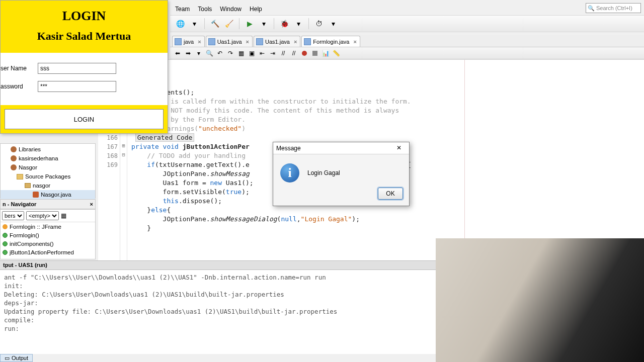 This screenshot has width=644, height=362. Describe the element at coordinates (283, 53) in the screenshot. I see `comment-icon: //` at that location.